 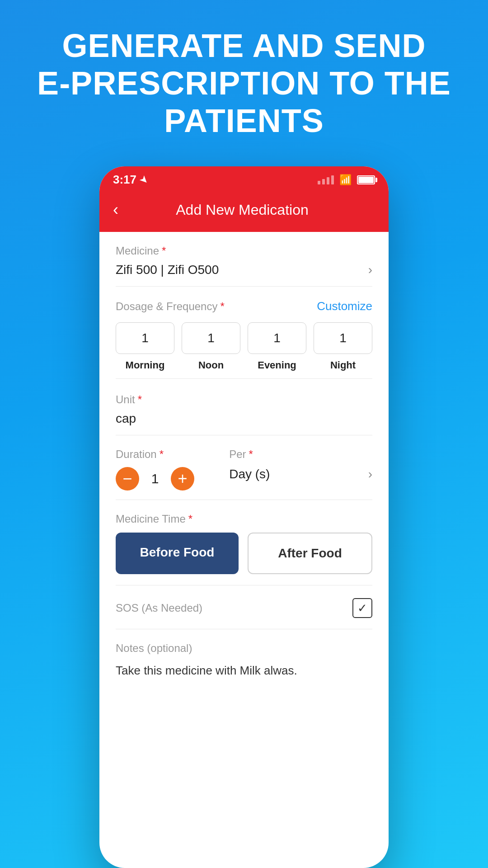 I want to click on headline-line2: E-Prescription to the Patients, so click(x=244, y=102).